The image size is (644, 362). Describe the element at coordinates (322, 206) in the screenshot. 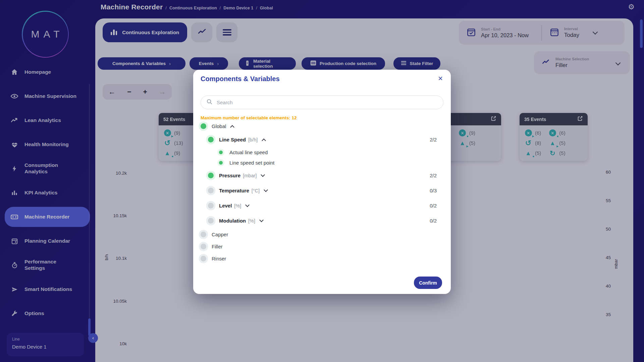

I see `tree-item-level: Level[%]0/2` at that location.